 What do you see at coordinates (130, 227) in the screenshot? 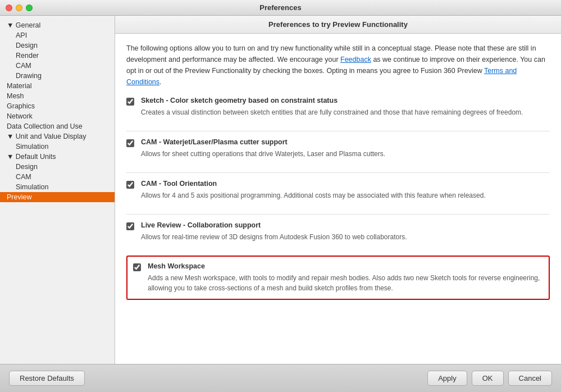
I see `checkbox-live-review` at bounding box center [130, 227].